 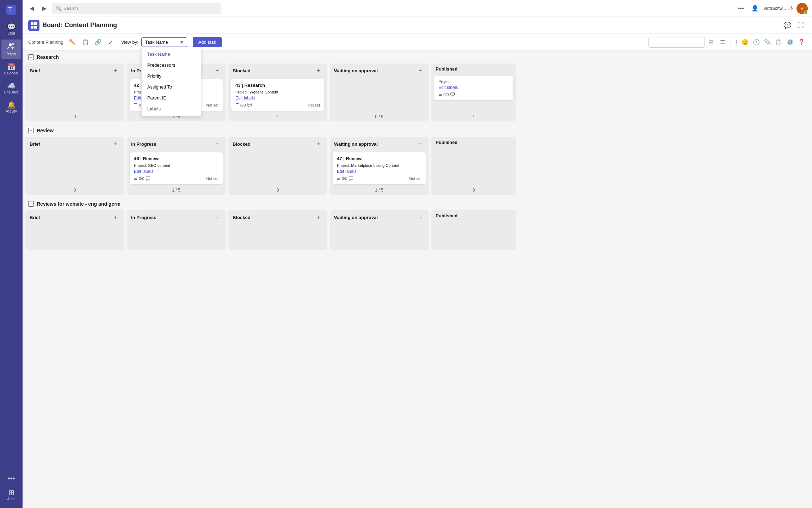 What do you see at coordinates (11, 478) in the screenshot?
I see `sidebar-item-more: •••` at bounding box center [11, 478].